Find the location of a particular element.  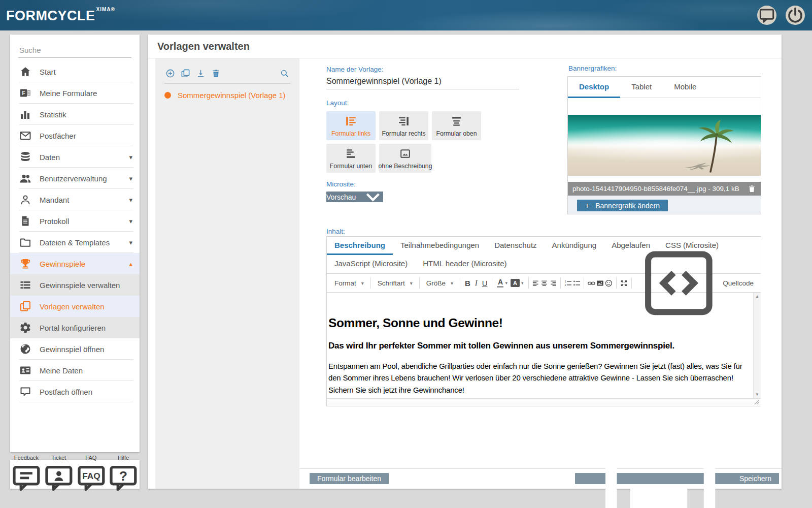

maximize-button is located at coordinates (624, 283).